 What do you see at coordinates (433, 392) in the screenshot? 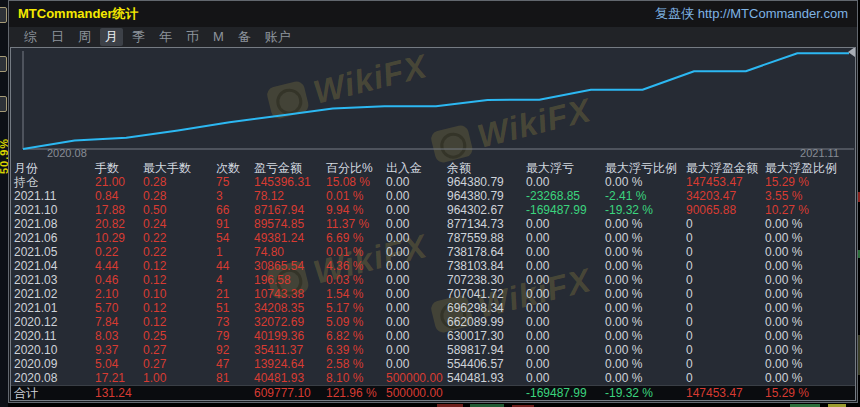
I see `table-total-row: 合计131.24609777.10121.96 %500000.00-16948…` at bounding box center [433, 392].